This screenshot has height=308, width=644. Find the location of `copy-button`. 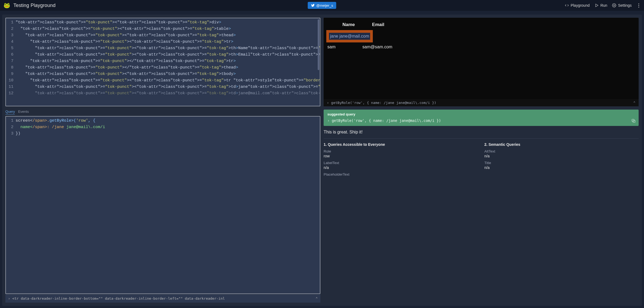

copy-button is located at coordinates (634, 121).